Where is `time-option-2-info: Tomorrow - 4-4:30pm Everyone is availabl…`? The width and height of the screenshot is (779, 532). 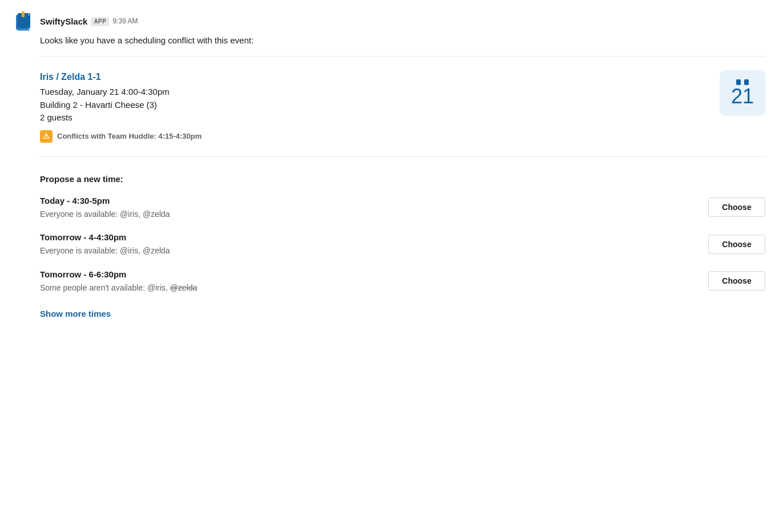 time-option-2-info: Tomorrow - 4-4:30pm Everyone is availabl… is located at coordinates (369, 244).